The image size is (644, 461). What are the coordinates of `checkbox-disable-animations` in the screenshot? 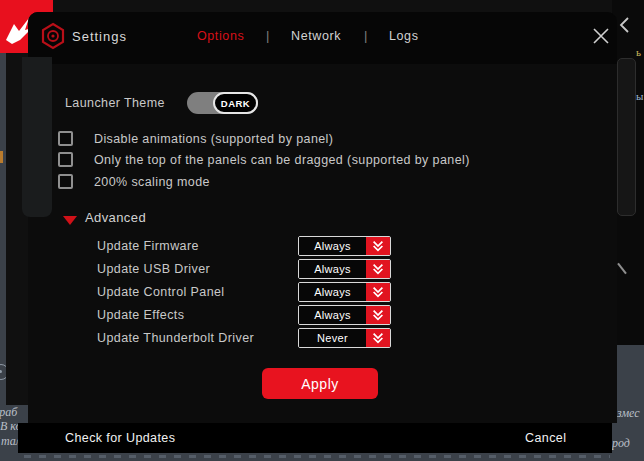 It's located at (66, 138).